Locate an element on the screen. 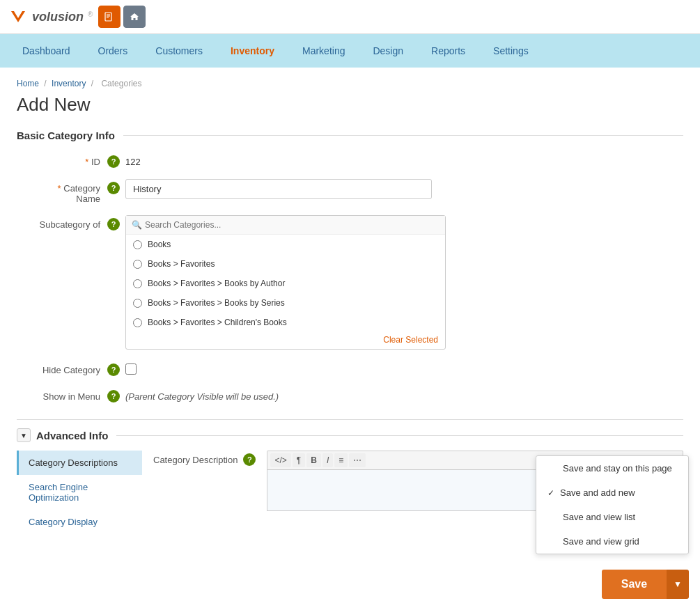  tab-category-display: Category Display is located at coordinates (79, 522).